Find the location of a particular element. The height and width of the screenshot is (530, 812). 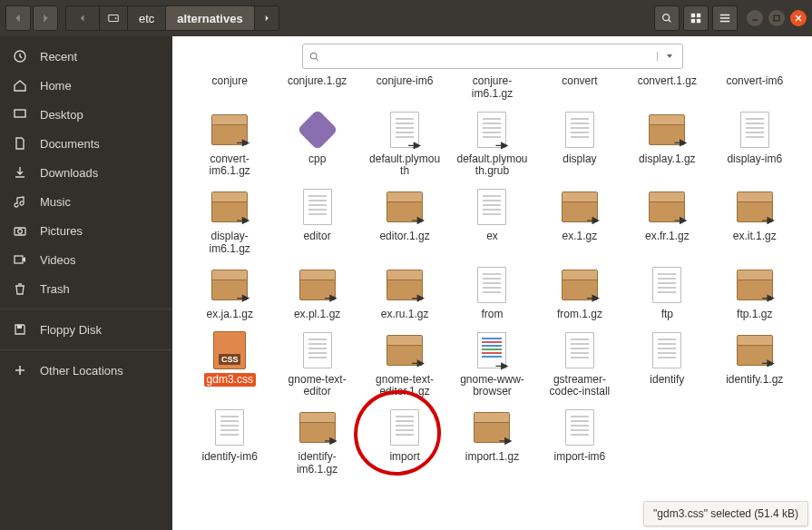

search-button is located at coordinates (667, 18).